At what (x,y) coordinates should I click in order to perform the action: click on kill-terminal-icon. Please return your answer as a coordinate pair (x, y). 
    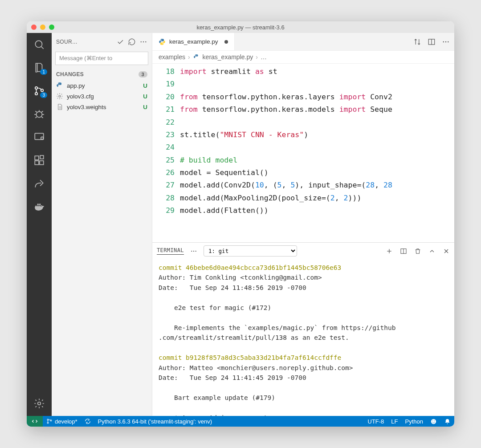
    Looking at the image, I should click on (418, 251).